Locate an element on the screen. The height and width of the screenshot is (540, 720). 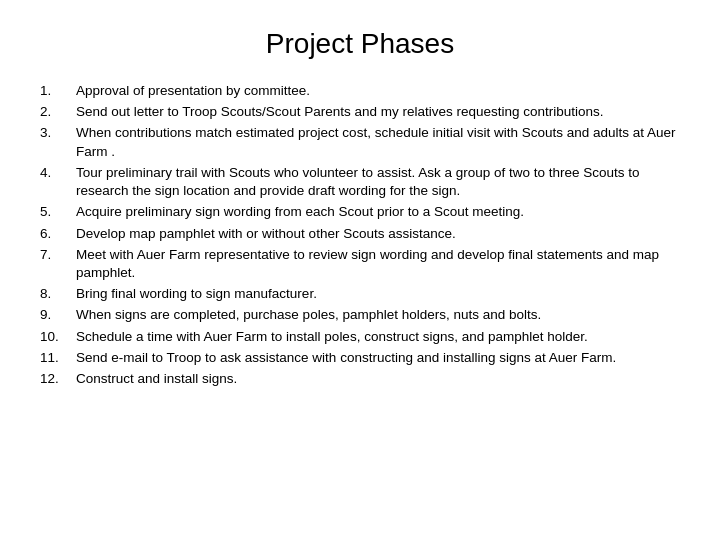
list-number: 8. is located at coordinates (58, 294).